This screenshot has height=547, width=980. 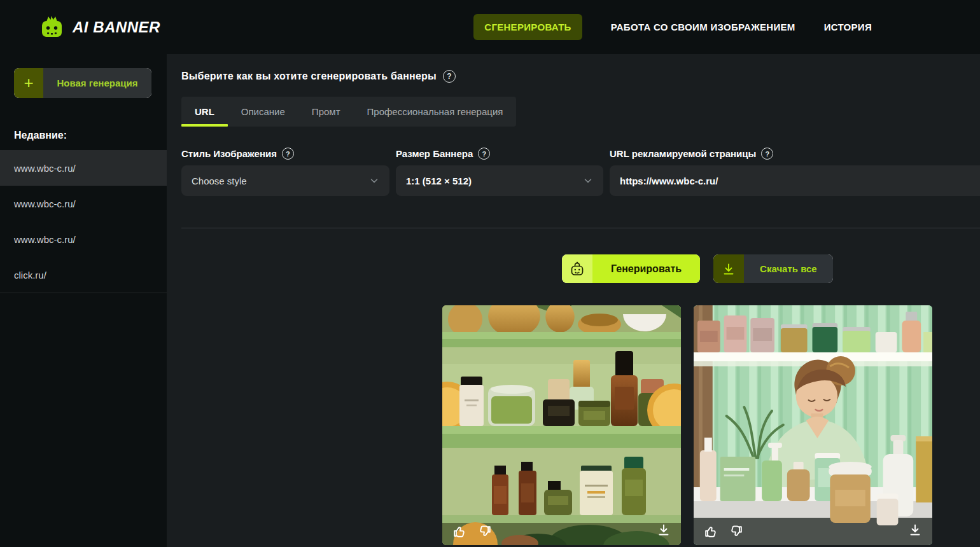 I want to click on tab-label: URL, so click(x=205, y=112).